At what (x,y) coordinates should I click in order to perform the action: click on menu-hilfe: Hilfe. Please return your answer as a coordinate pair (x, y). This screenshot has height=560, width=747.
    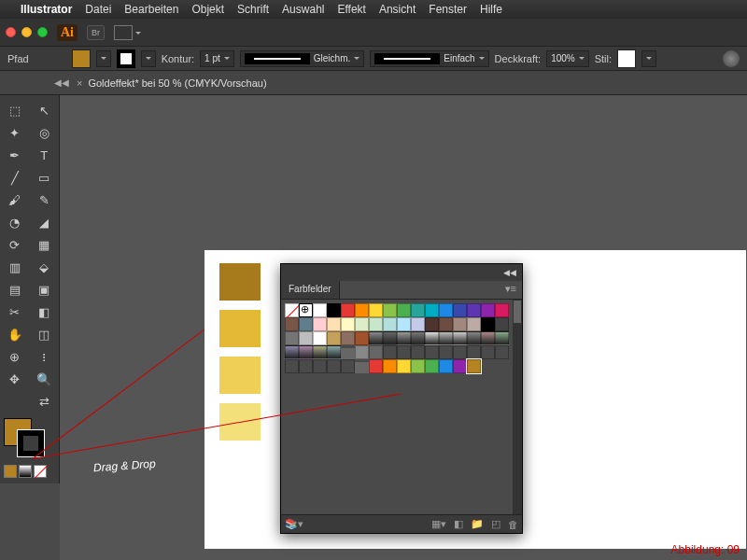
    Looking at the image, I should click on (491, 9).